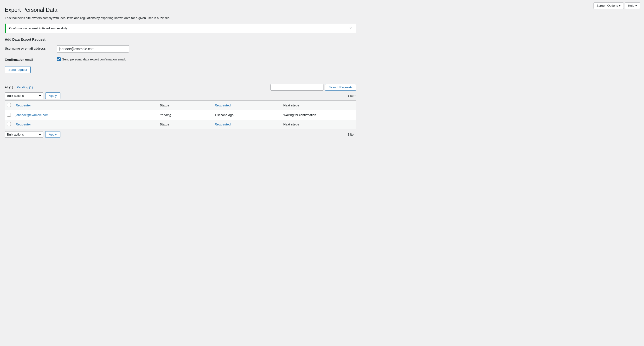 Image resolution: width=644 pixels, height=346 pixels. Describe the element at coordinates (184, 115) in the screenshot. I see `row-status-cell: Pending` at that location.